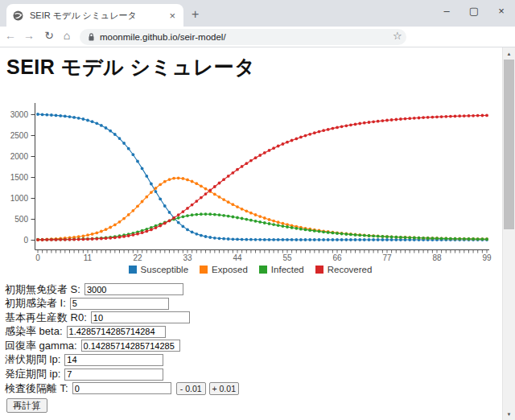 This screenshot has width=515, height=420. I want to click on i-label: 初期感染者 I:, so click(35, 303).